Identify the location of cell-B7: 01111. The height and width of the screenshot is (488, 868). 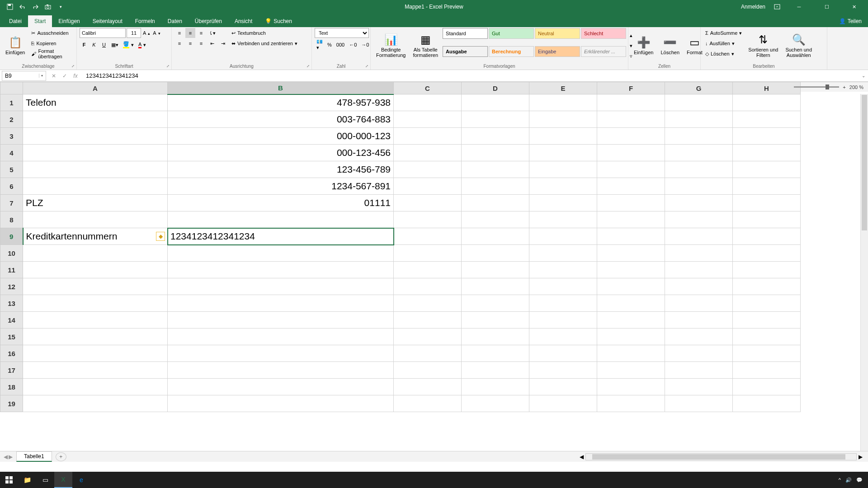
(281, 203).